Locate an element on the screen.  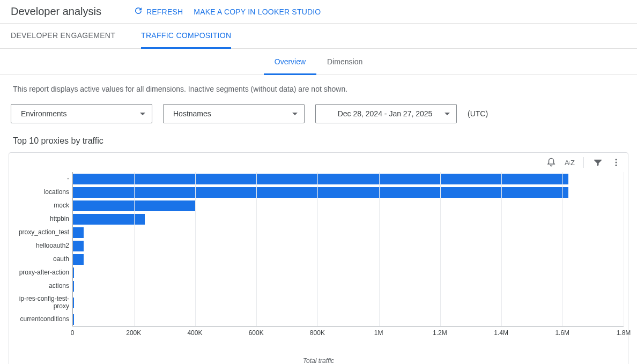
x-tick: 400K is located at coordinates (195, 333).